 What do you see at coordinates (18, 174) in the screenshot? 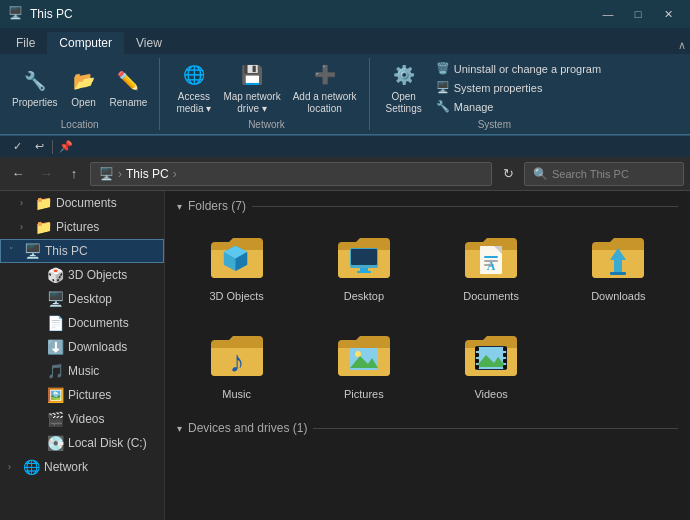
I see `back-button: ←` at bounding box center [18, 174].